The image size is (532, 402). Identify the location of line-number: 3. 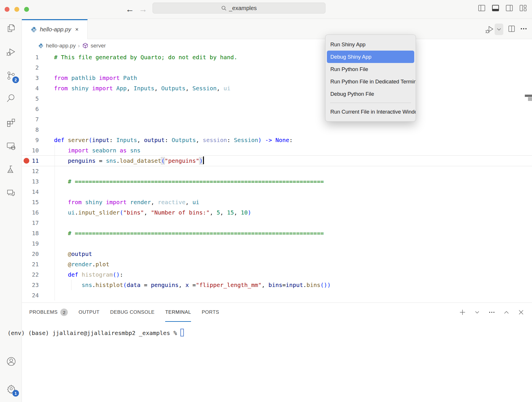
(30, 78).